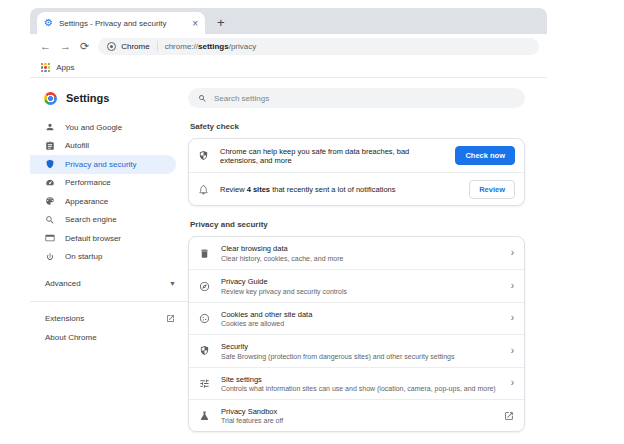 This screenshot has width=624, height=444. Describe the element at coordinates (356, 285) in the screenshot. I see `privacy-guide-row: Privacy Guide Review key privacy and sec…` at that location.